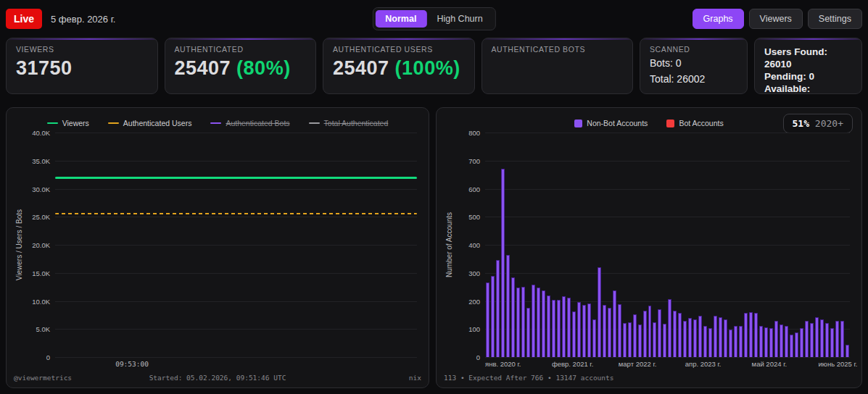  What do you see at coordinates (611, 123) in the screenshot?
I see `legend-item-non-bot-accounts: Non-Bot Accounts` at bounding box center [611, 123].